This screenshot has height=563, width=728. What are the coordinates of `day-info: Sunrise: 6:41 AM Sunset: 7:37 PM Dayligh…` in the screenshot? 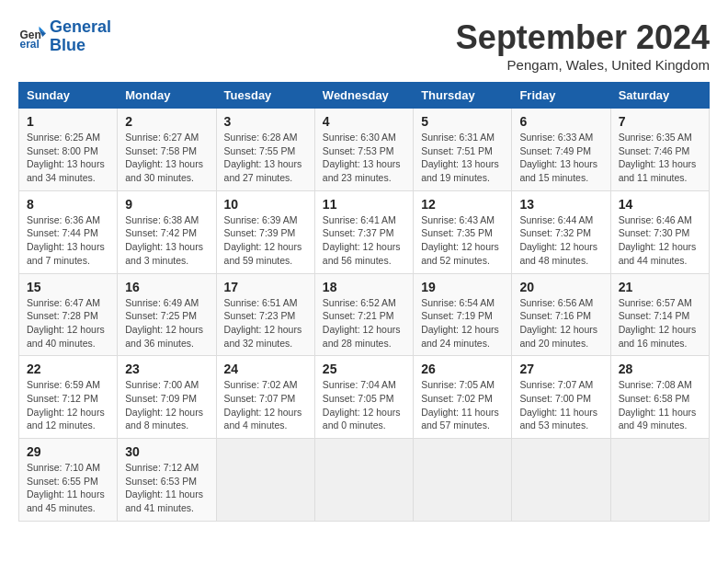 It's located at (364, 241).